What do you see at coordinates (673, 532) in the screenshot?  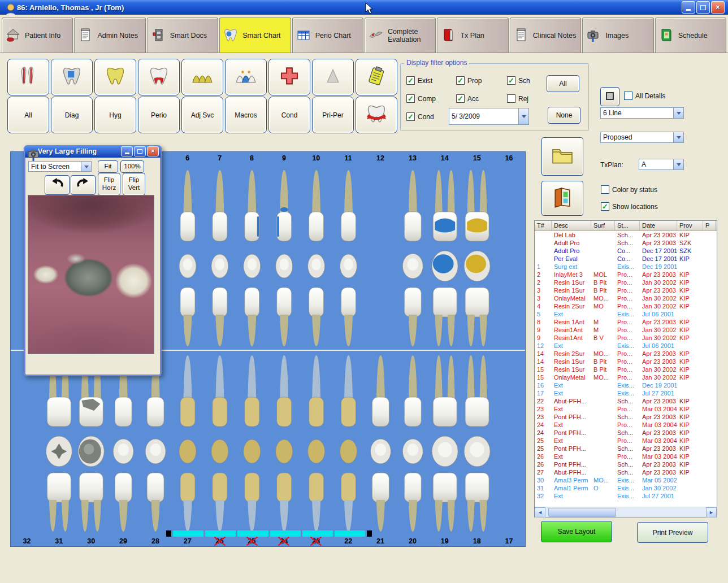 I see `print-preview-button: Print Preview` at bounding box center [673, 532].